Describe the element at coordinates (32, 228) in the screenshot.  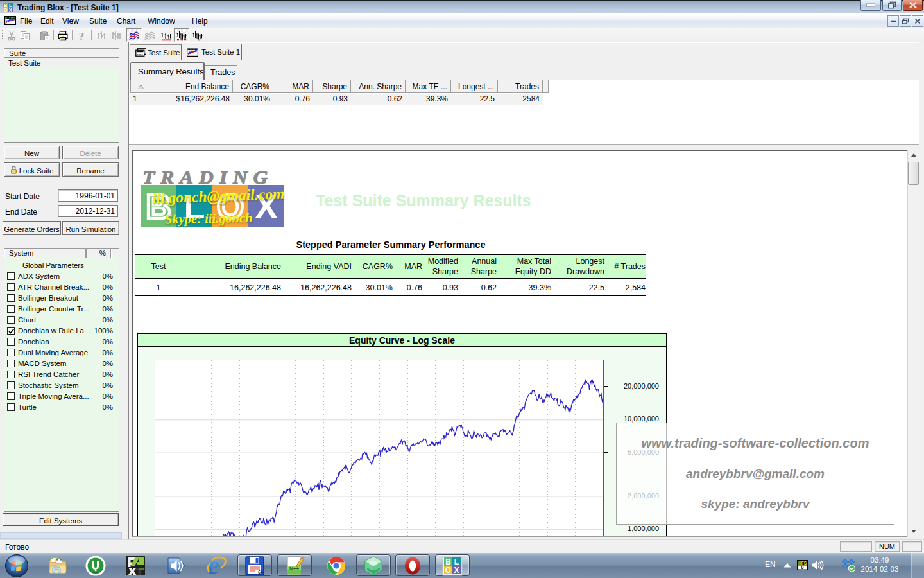
I see `generate-orders-button: Generate Orders` at that location.